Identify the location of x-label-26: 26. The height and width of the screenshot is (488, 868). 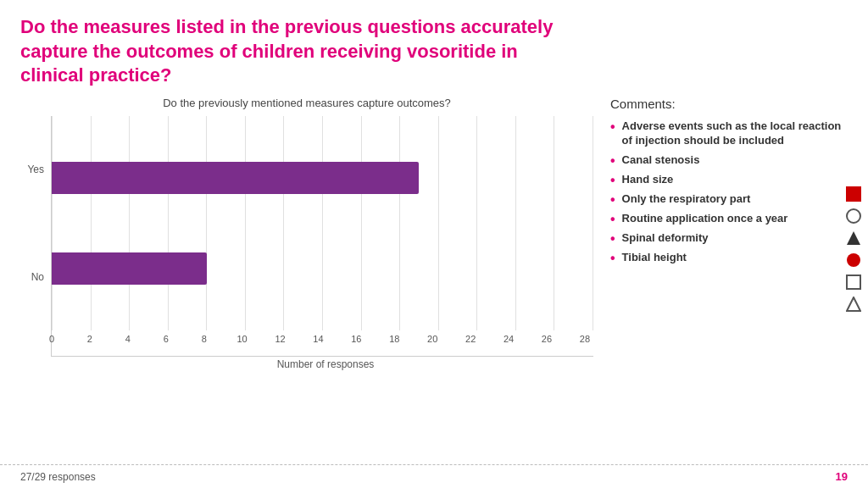
(547, 339).